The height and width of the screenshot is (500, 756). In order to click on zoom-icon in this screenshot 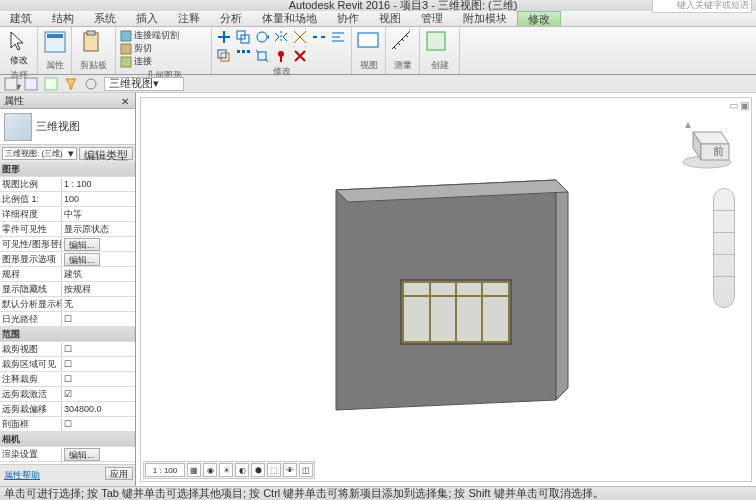, I will do `click(724, 244)`.